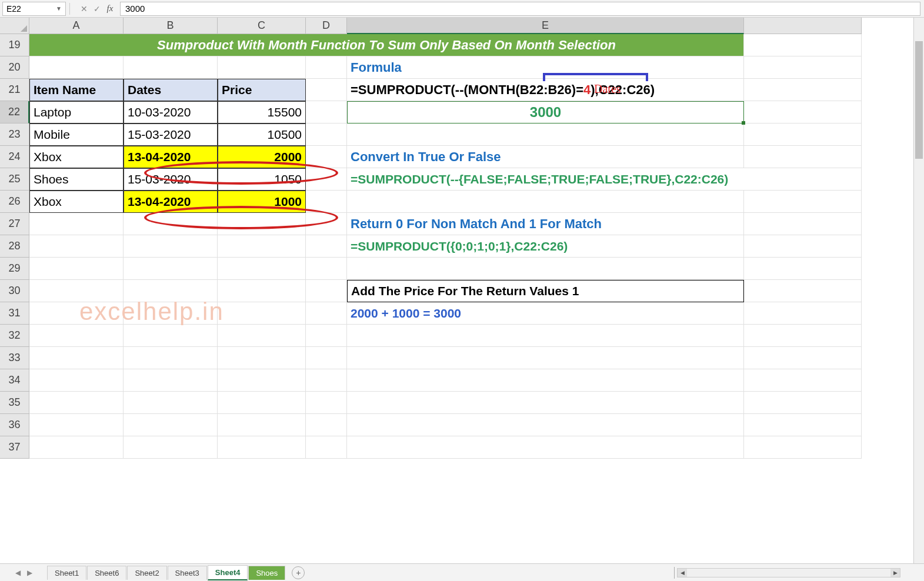  Describe the element at coordinates (107, 573) in the screenshot. I see `sheet-tab: Sheet6` at that location.